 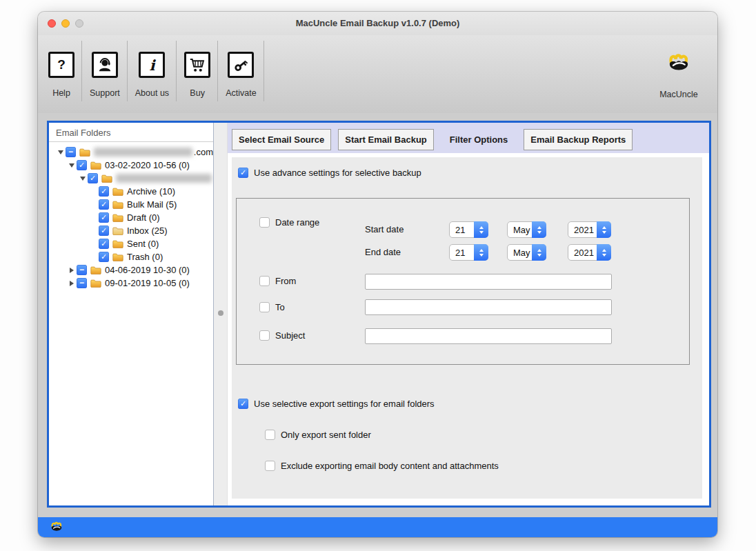 I want to click on tab-select-email-source: Select Email Source, so click(x=281, y=139).